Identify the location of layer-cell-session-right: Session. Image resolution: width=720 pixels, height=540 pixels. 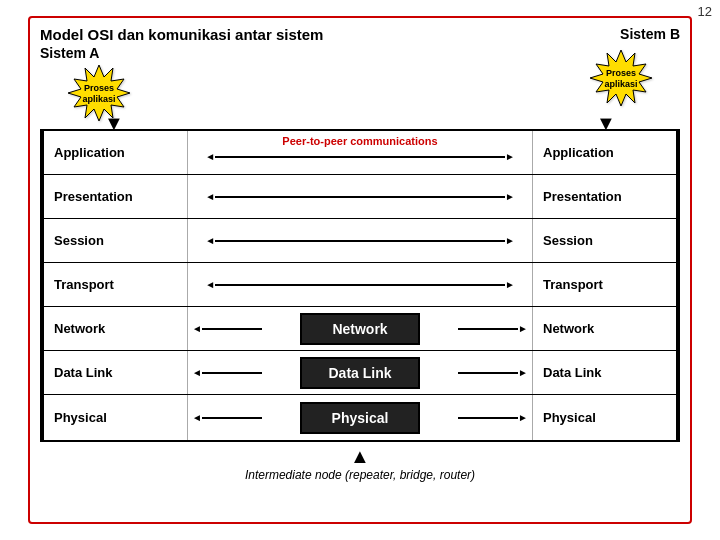
(606, 240).